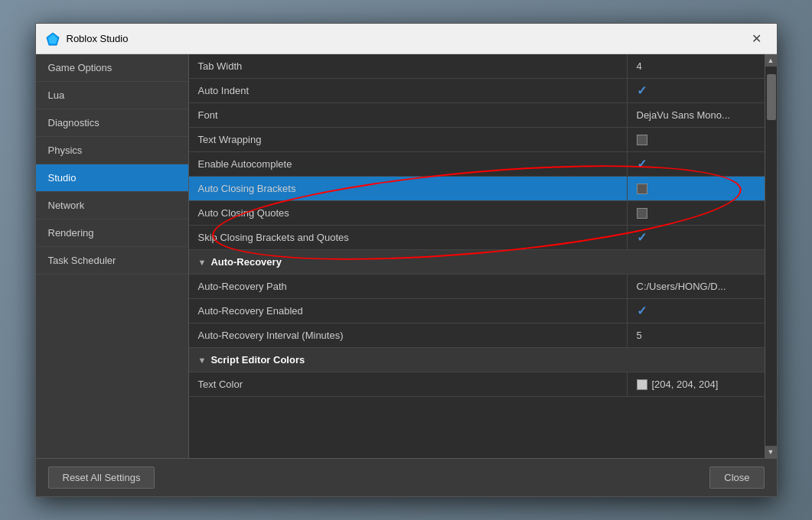 The image size is (812, 520). I want to click on setting-name-text-wrapping: Text Wrapping, so click(408, 139).